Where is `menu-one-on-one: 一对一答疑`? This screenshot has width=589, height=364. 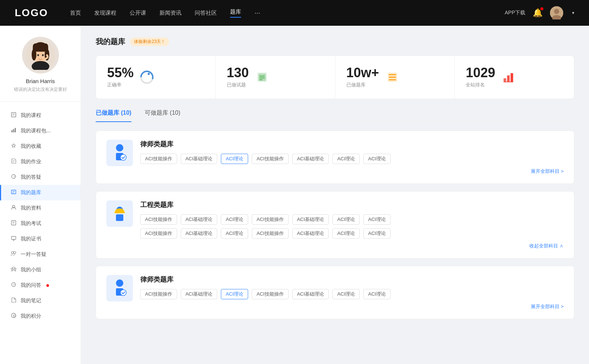
menu-one-on-one: 一对一答疑 is located at coordinates (40, 254).